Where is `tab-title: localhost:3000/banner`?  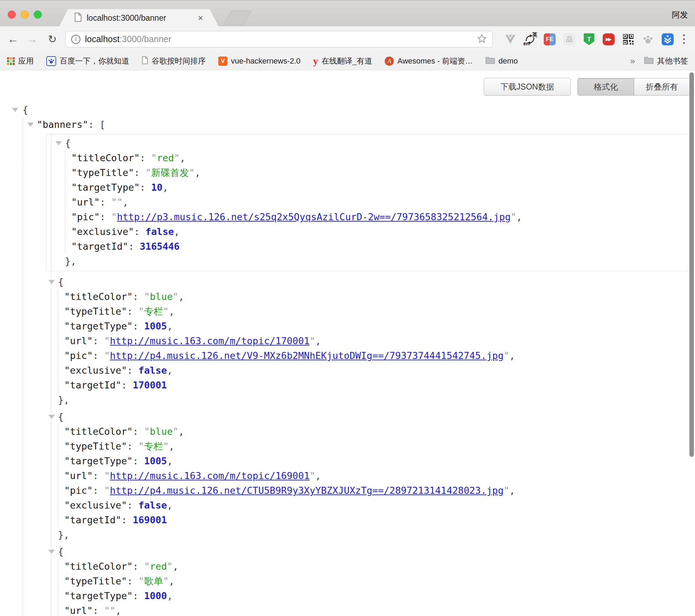 tab-title: localhost:3000/banner is located at coordinates (143, 18).